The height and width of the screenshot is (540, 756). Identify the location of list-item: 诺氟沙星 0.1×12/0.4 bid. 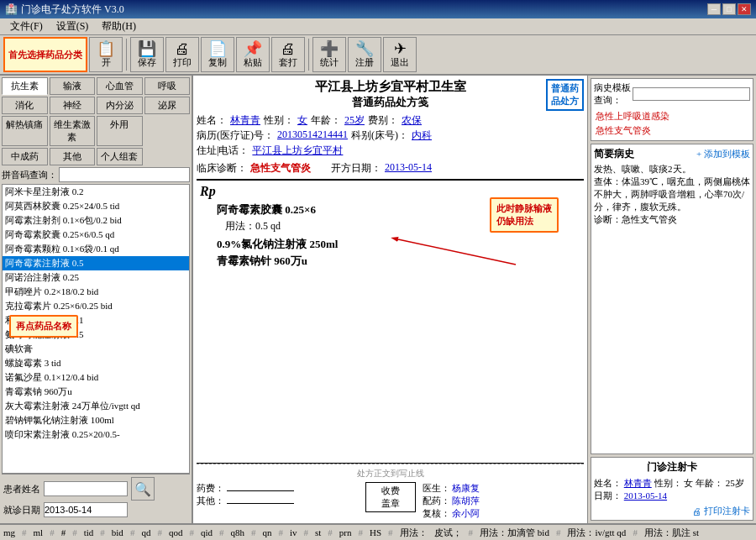
(96, 378).